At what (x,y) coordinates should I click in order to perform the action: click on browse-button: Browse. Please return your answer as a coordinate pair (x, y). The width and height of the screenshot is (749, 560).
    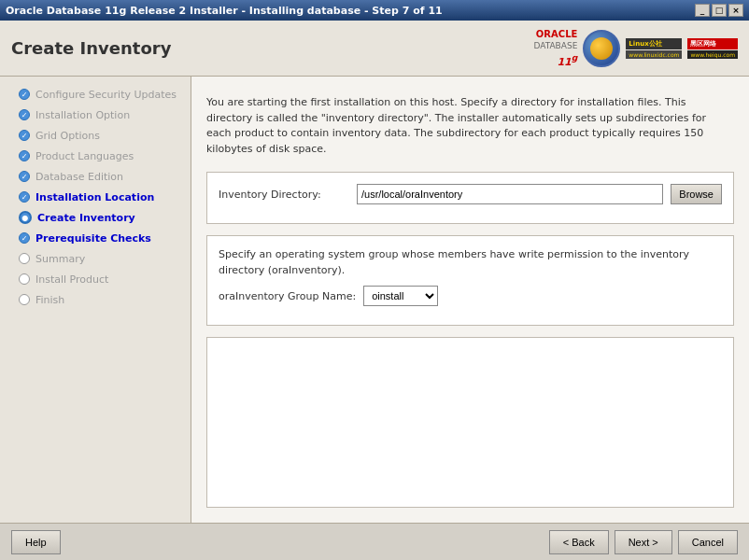
    Looking at the image, I should click on (697, 194).